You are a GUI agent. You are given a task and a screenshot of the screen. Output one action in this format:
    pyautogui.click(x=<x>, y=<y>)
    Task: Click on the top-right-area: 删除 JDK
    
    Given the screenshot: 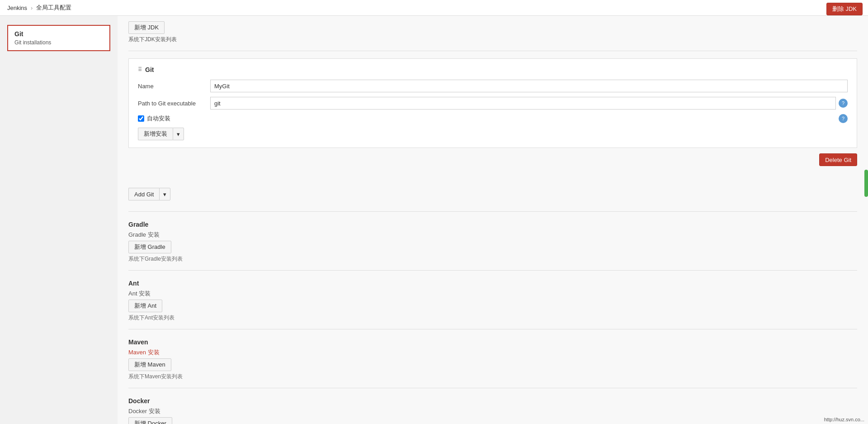 What is the action you would take?
    pyautogui.click(x=844, y=9)
    